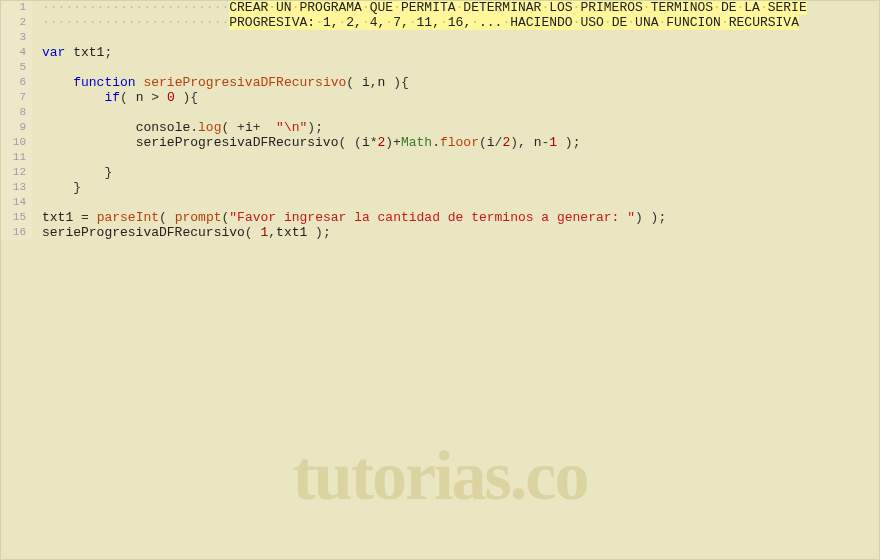  I want to click on token-fn: log, so click(210, 128).